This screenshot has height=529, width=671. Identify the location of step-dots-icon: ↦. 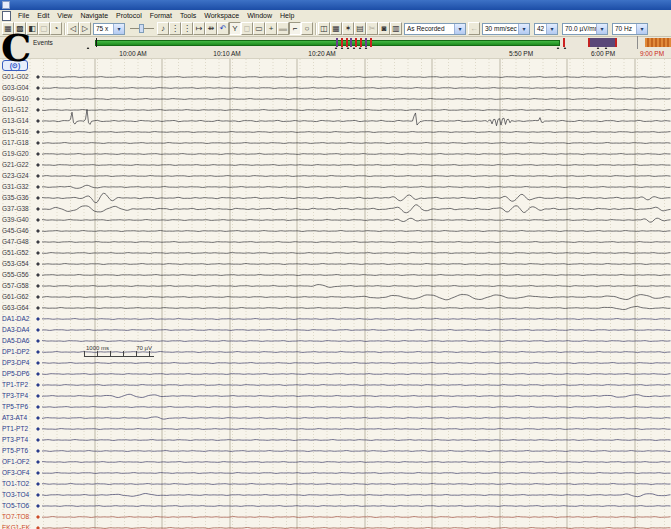
(199, 28).